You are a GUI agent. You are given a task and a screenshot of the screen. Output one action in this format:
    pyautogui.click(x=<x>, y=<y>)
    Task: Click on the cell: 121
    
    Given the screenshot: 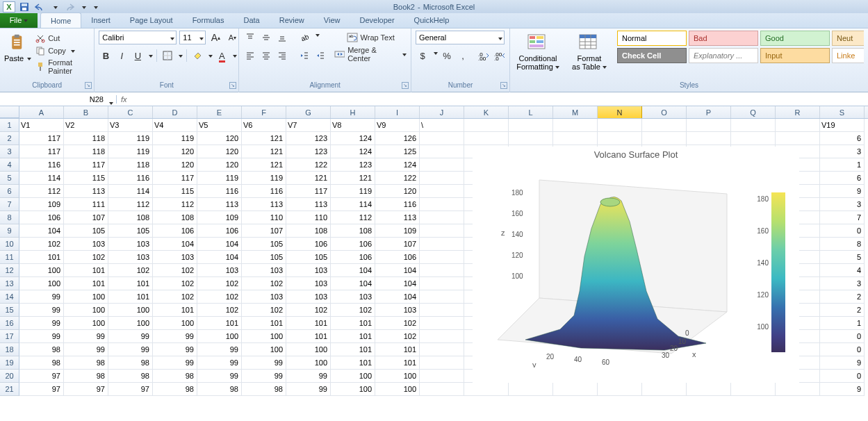 What is the action you would take?
    pyautogui.click(x=264, y=165)
    